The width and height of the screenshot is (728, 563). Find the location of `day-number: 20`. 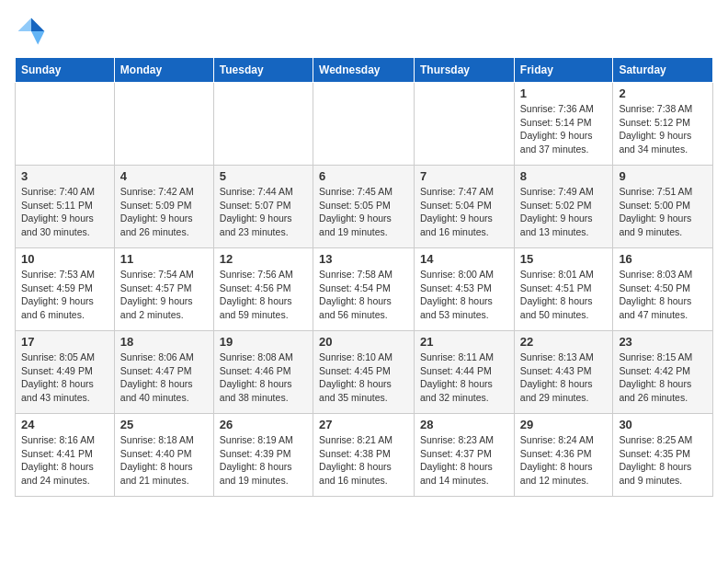

day-number: 20 is located at coordinates (364, 342).